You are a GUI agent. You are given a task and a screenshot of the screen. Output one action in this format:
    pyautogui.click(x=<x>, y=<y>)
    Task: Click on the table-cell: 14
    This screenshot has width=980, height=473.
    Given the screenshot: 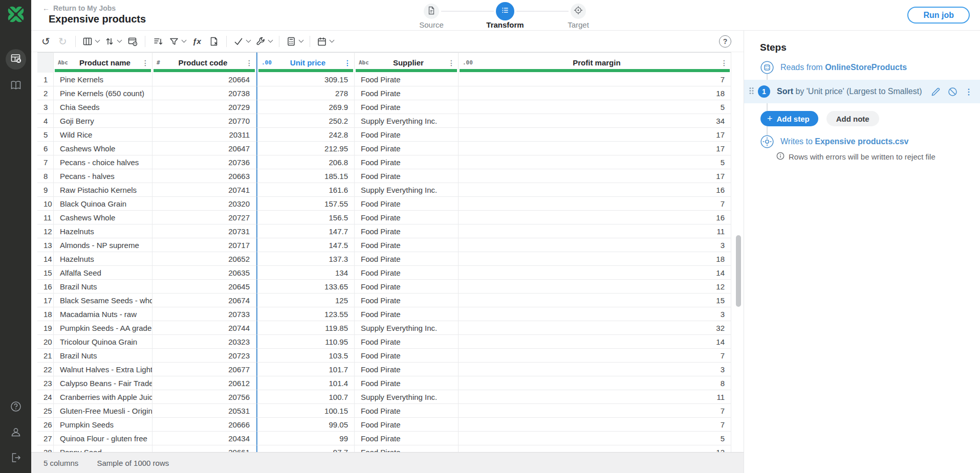 What is the action you would take?
    pyautogui.click(x=595, y=342)
    